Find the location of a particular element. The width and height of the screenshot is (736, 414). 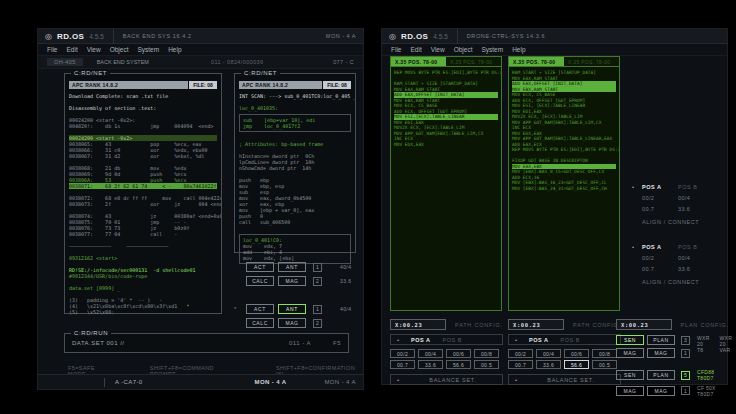

status-cat-label: A -CA7-0 is located at coordinates (129, 382).